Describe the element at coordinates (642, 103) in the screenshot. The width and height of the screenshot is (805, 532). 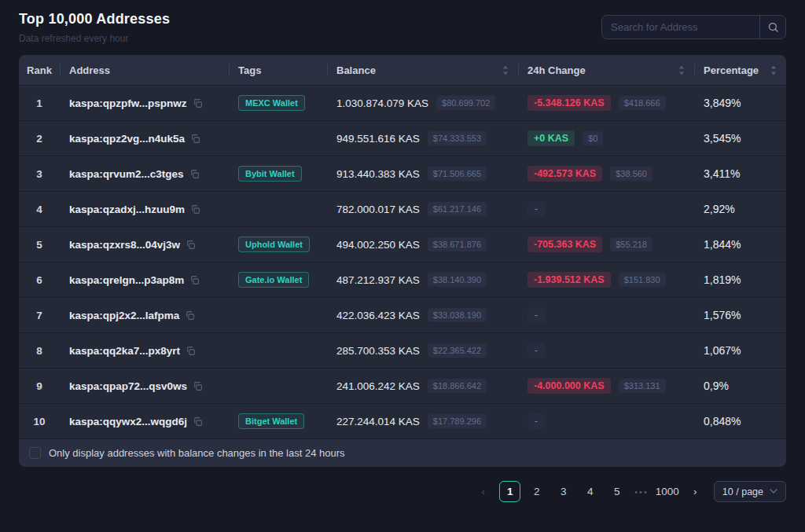
I see `change-usd-badge: $418.666` at that location.